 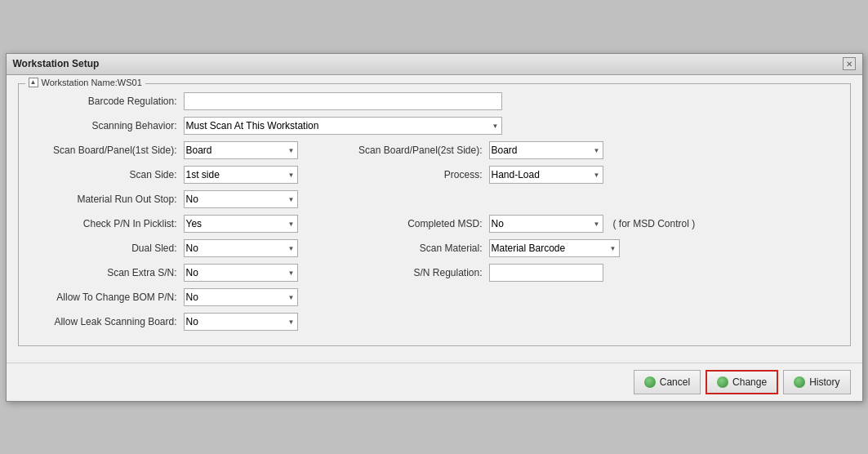 What do you see at coordinates (434, 175) in the screenshot?
I see `scan-side-row: Scan Side: 1st side 2nd side Both Proces…` at bounding box center [434, 175].